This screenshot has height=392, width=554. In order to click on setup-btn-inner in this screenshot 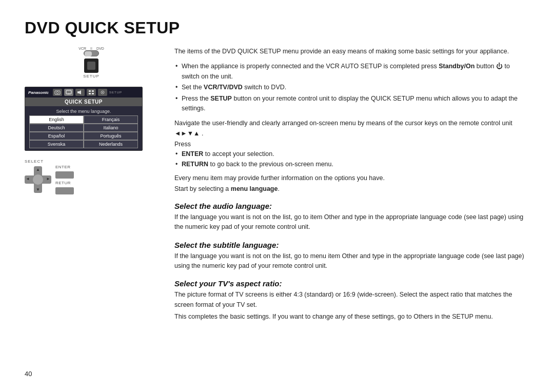, I will do `click(91, 66)`.